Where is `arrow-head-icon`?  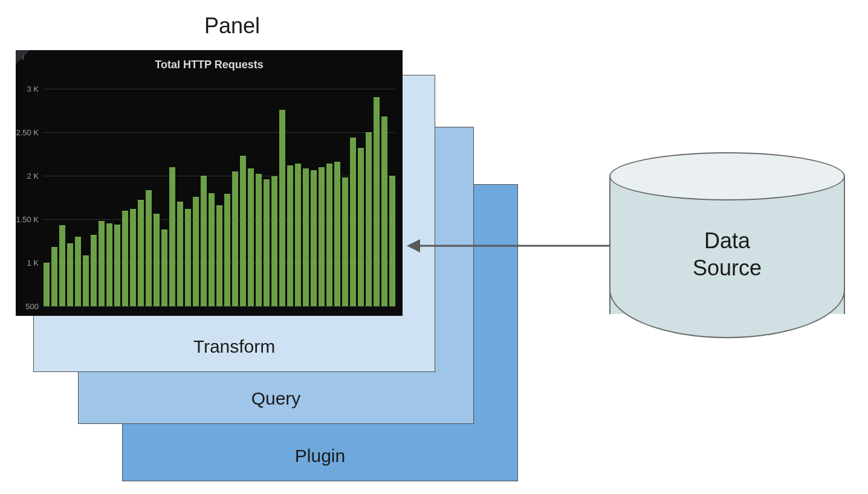 arrow-head-icon is located at coordinates (413, 246).